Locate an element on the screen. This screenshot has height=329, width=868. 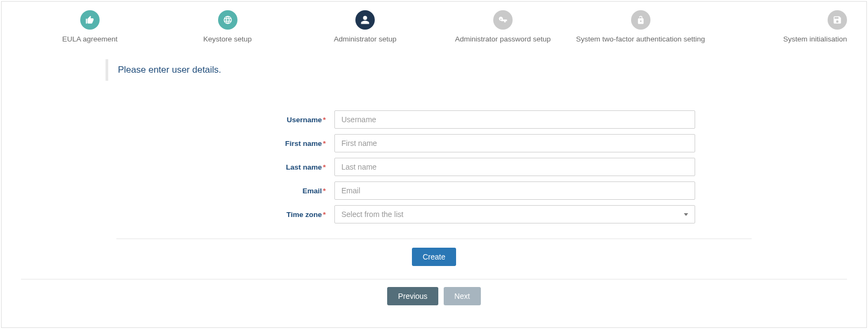
form-divider is located at coordinates (434, 239).